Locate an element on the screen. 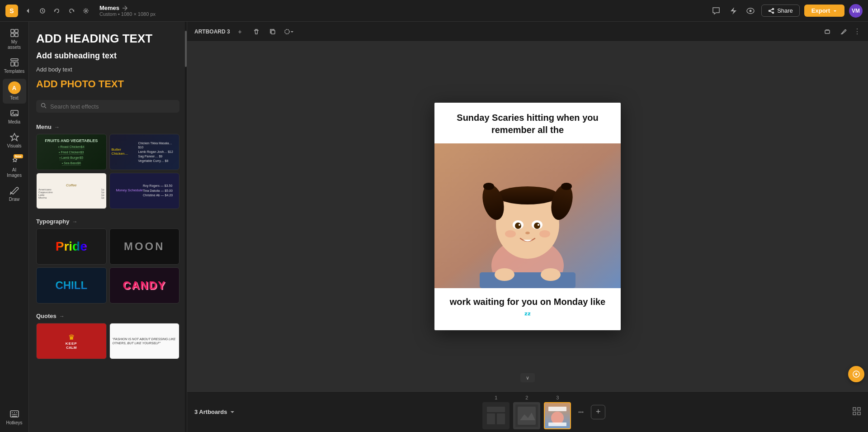 The height and width of the screenshot is (432, 868). menu-arrow: → is located at coordinates (57, 127).